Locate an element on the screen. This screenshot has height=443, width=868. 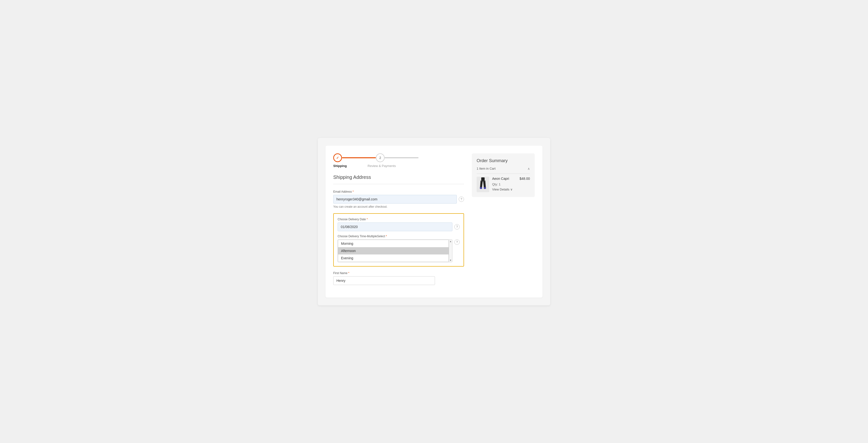
step2-label: Review & Payments is located at coordinates (382, 166).